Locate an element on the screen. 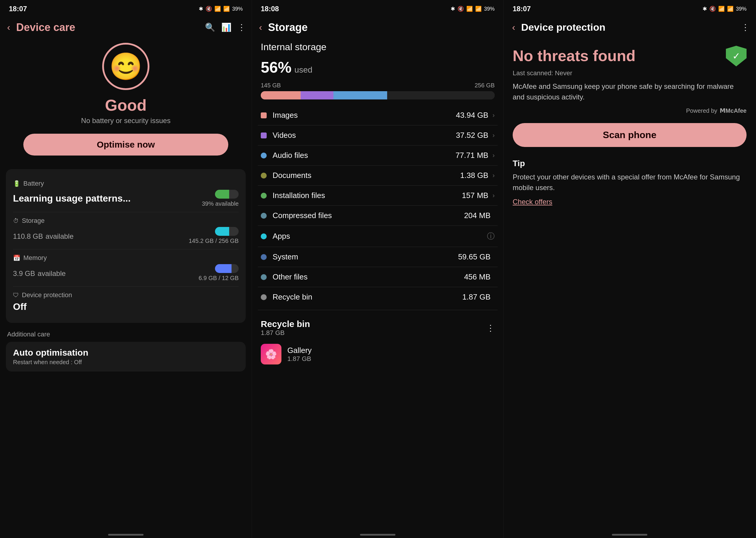  no-threats-heading: No threats found is located at coordinates (619, 56).